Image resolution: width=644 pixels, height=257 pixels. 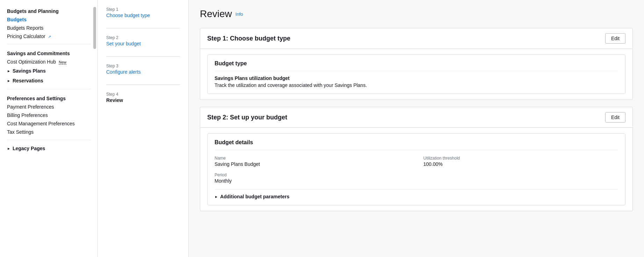 What do you see at coordinates (312, 181) in the screenshot?
I see `detail-period-value: Monthly` at bounding box center [312, 181].